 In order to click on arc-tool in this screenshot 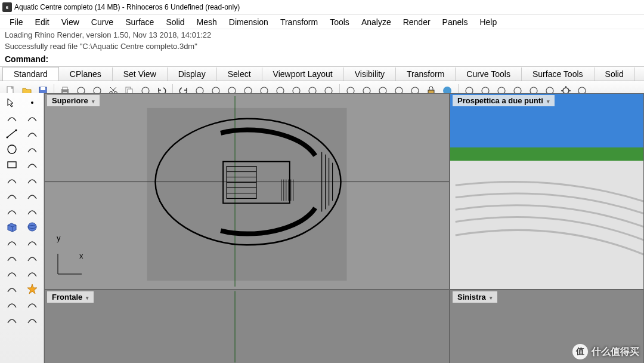, I will do `click(32, 149)`.